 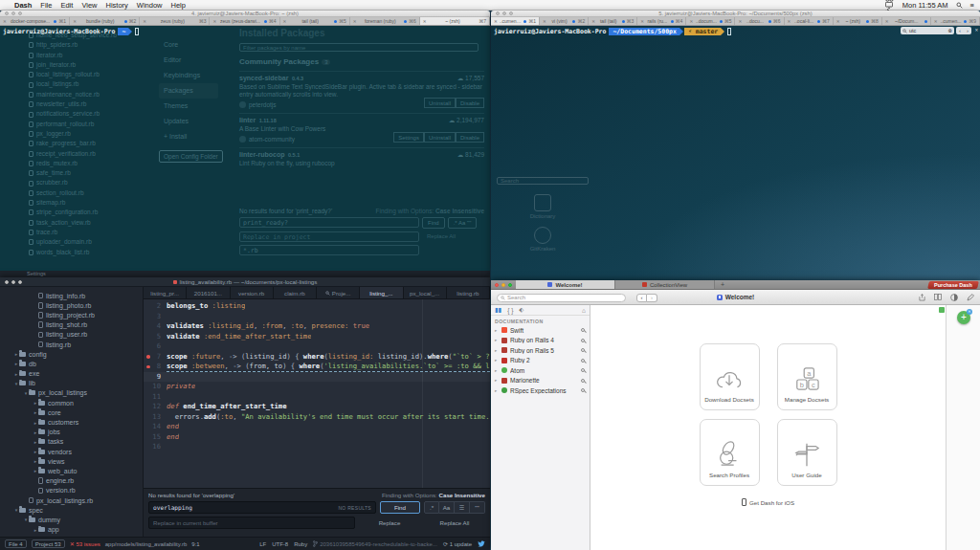 I want to click on docset-item: ▸Marionette, so click(x=540, y=381).